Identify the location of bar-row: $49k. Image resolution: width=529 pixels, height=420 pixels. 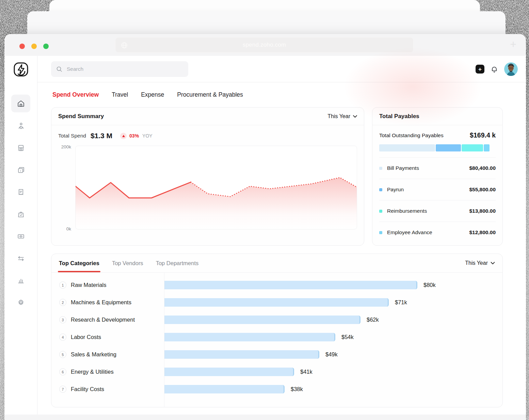
(334, 355).